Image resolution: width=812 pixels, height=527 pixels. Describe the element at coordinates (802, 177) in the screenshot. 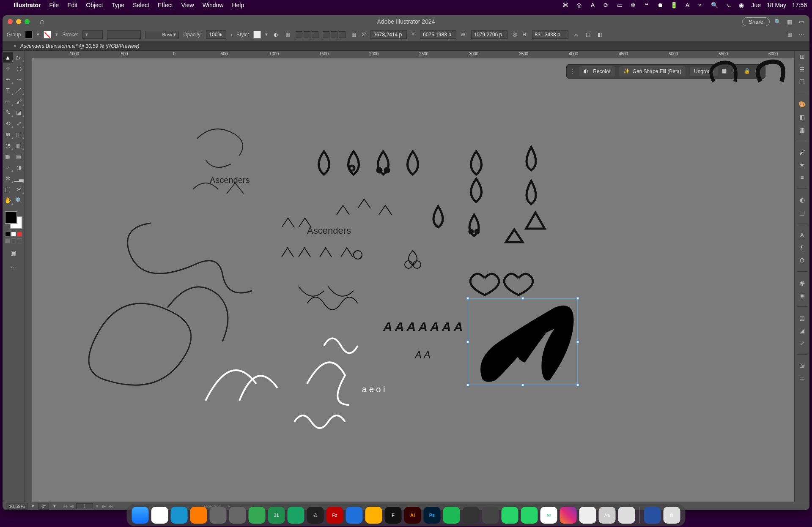

I see `stroke-panel-icon: ≡` at that location.